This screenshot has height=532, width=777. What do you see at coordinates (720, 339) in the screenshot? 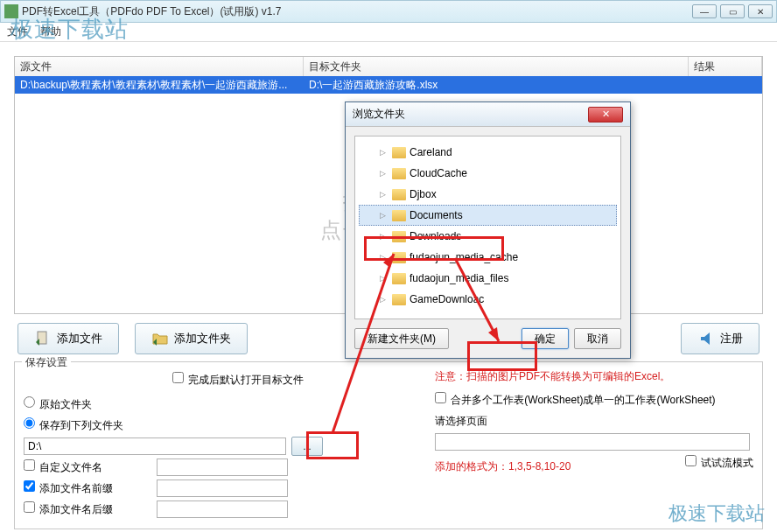
I see `register-button: 注册` at bounding box center [720, 339].